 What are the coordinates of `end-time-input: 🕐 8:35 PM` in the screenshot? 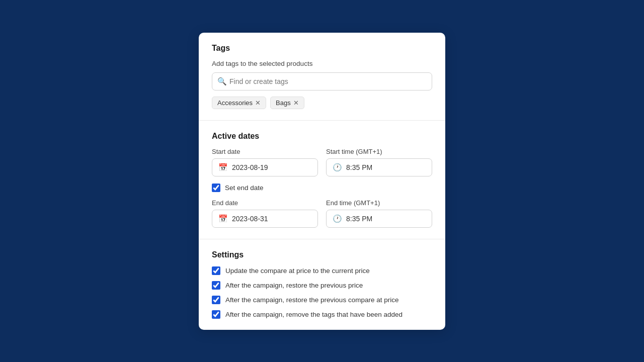 It's located at (379, 219).